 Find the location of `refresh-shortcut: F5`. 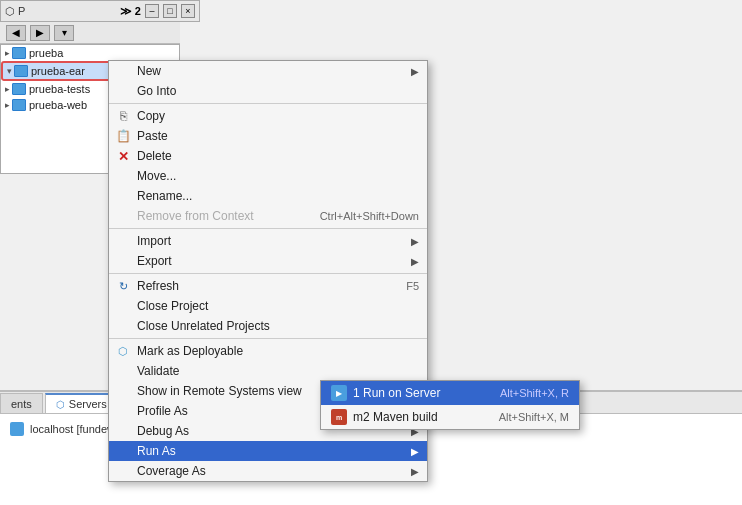

refresh-shortcut: F5 is located at coordinates (412, 286).